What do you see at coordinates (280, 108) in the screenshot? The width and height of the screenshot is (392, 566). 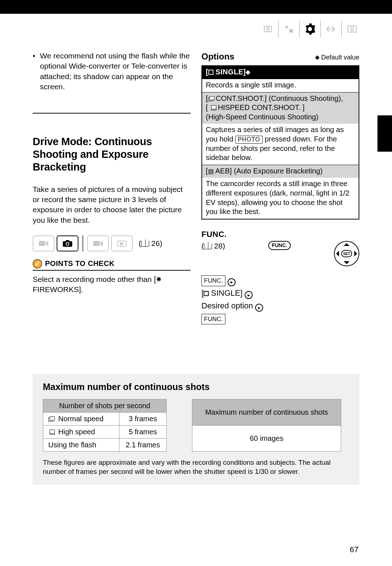 I see `option-cont-header: [CONT.SHOOT.] (Continuous Shooting), [ H…` at bounding box center [280, 108].